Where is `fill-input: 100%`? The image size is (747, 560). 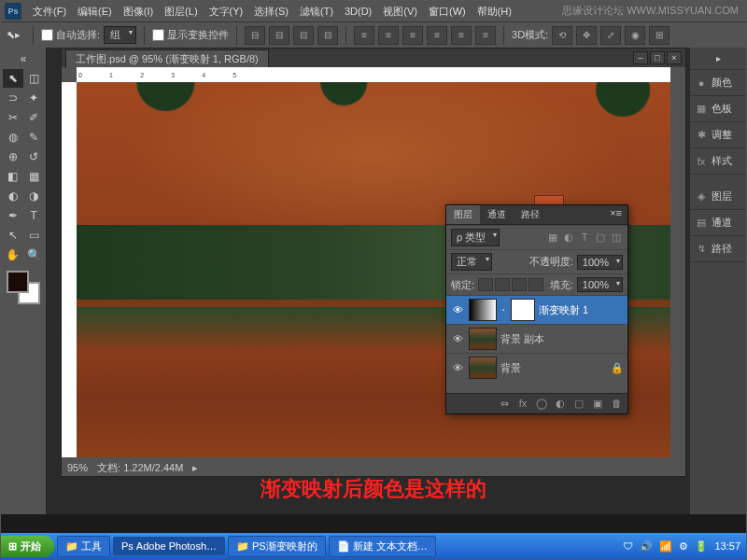
fill-input: 100% is located at coordinates (599, 285).